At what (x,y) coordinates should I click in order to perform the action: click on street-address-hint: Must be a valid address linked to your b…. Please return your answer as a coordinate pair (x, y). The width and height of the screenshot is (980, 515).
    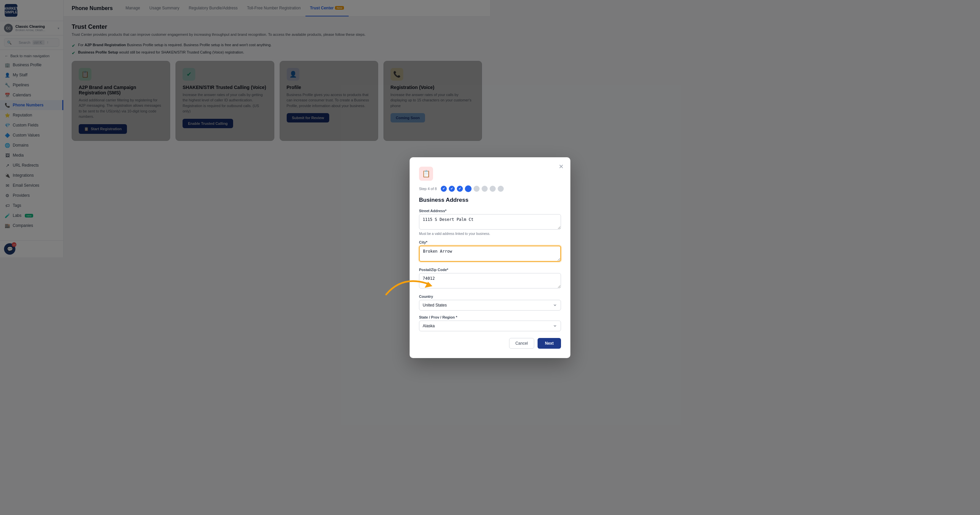
    Looking at the image, I should click on (454, 234).